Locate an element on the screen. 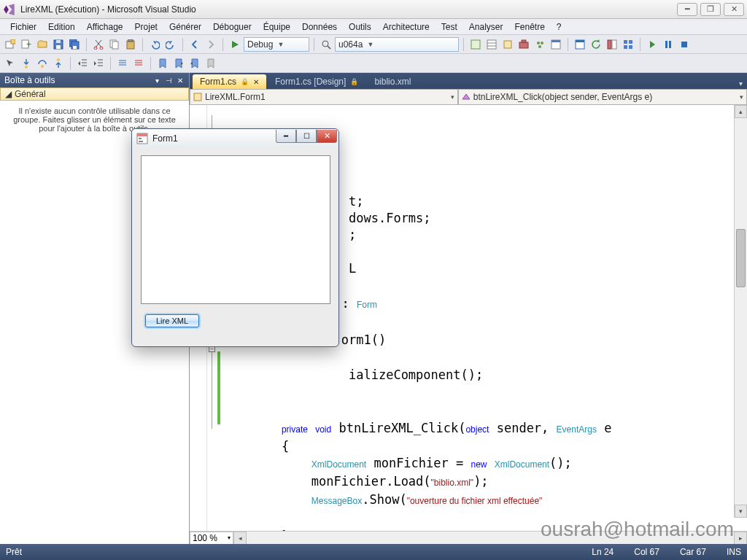 This screenshot has height=560, width=747. tab-form1-design: Form1.cs [Design]🔒 is located at coordinates (317, 82).